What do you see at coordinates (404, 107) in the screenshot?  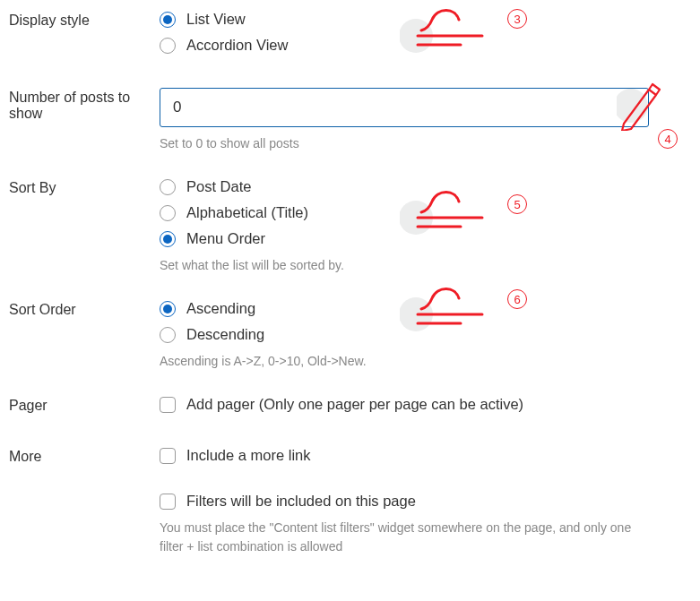 I see `num-posts-input` at bounding box center [404, 107].